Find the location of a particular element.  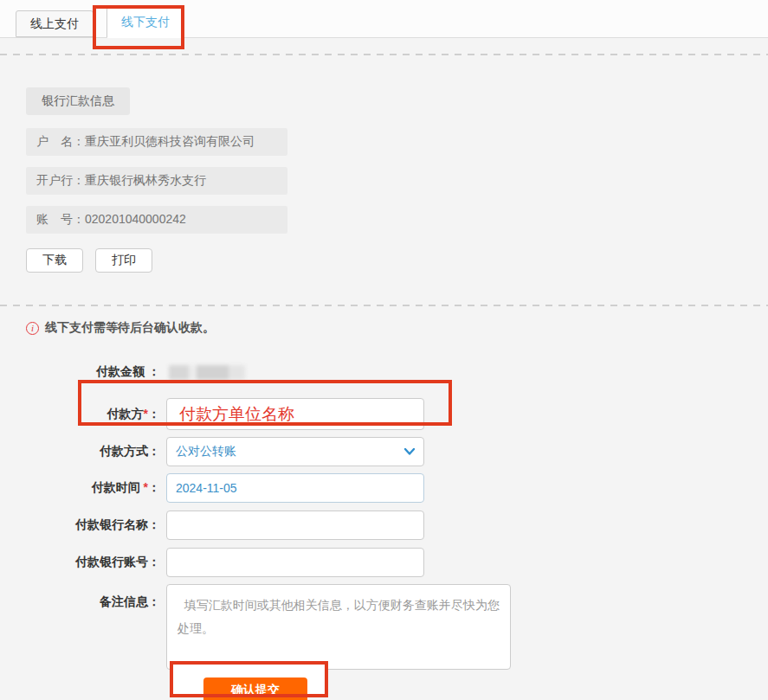

payer-bank-name-input is located at coordinates (295, 525).